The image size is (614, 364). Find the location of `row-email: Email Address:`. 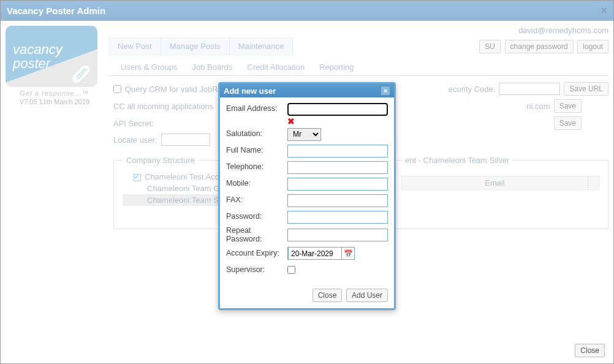

row-email: Email Address: is located at coordinates (307, 109).